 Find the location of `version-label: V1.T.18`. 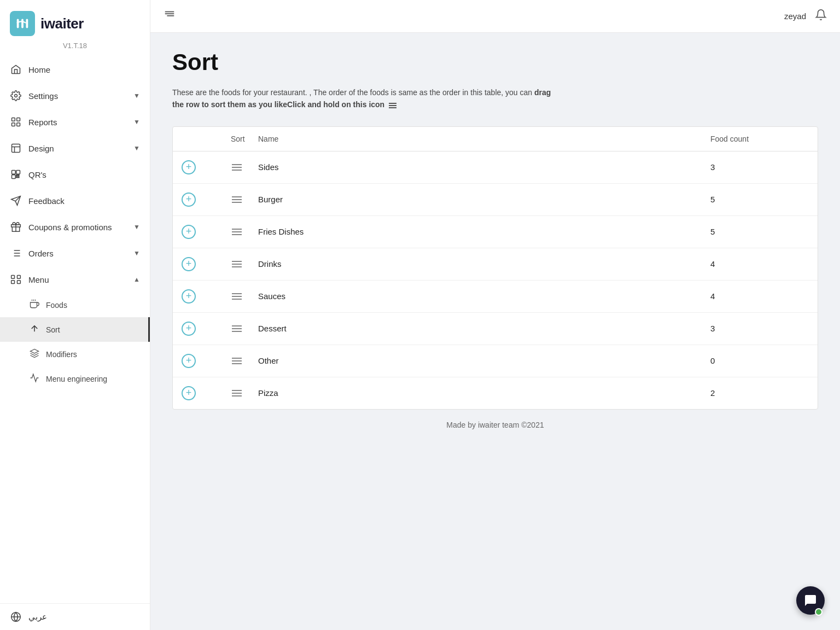

version-label: V1.T.18 is located at coordinates (75, 48).